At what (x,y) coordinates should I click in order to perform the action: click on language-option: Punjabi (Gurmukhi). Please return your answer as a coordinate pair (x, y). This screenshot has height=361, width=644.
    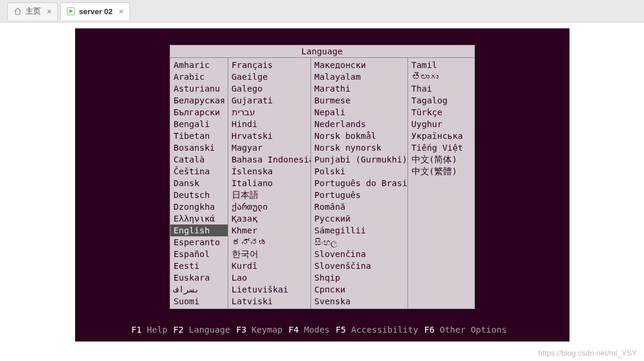
    Looking at the image, I should click on (360, 160).